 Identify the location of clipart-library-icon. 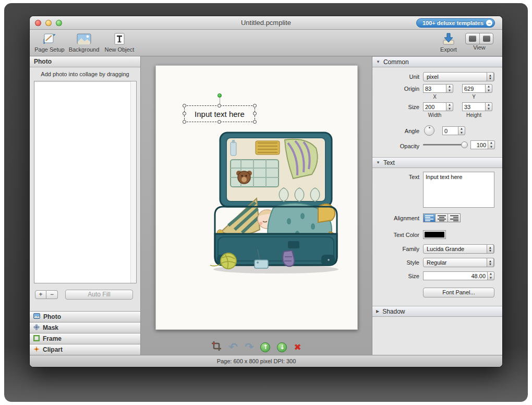
(37, 350).